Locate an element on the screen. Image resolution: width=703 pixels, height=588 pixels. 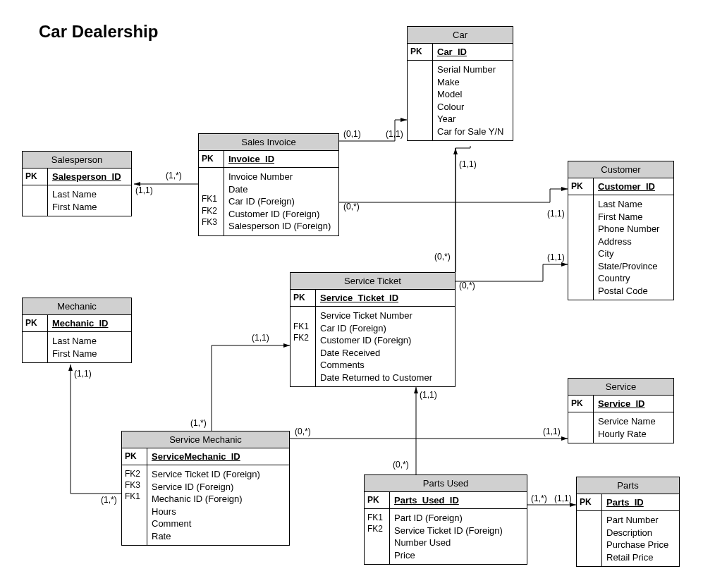
attr: Date Returned to Customer is located at coordinates (385, 378).